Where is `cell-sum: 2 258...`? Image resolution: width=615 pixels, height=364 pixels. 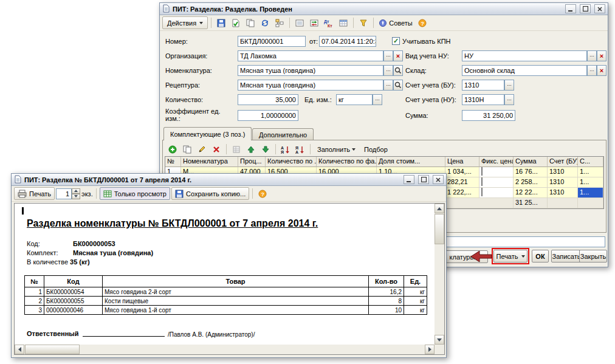
cell-sum: 2 258... is located at coordinates (531, 182).